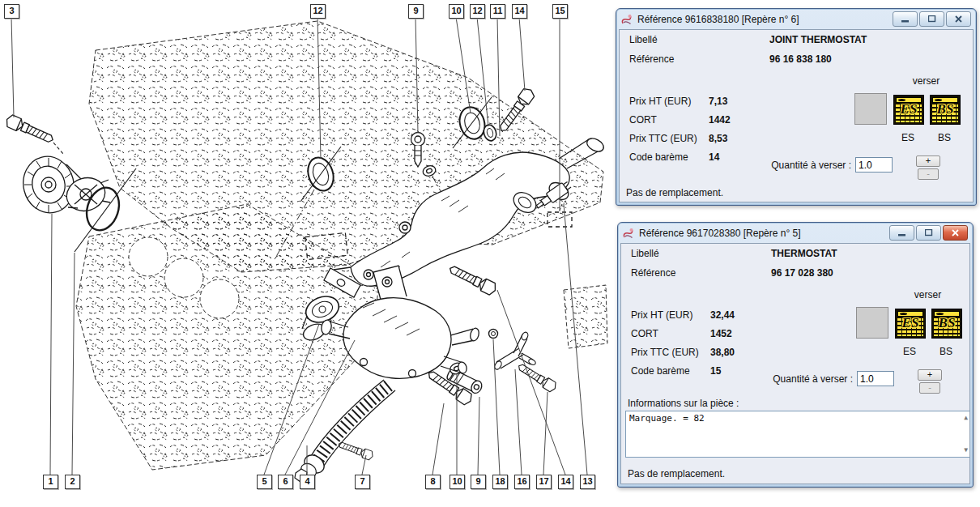 The image size is (980, 507). Describe the element at coordinates (718, 101) in the screenshot. I see `price-ht-value: 7,13` at that location.